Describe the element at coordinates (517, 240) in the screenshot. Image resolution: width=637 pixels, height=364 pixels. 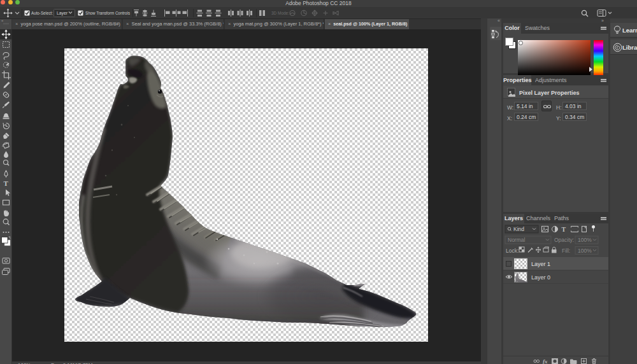
I see `svg-text: Normal` at that location.